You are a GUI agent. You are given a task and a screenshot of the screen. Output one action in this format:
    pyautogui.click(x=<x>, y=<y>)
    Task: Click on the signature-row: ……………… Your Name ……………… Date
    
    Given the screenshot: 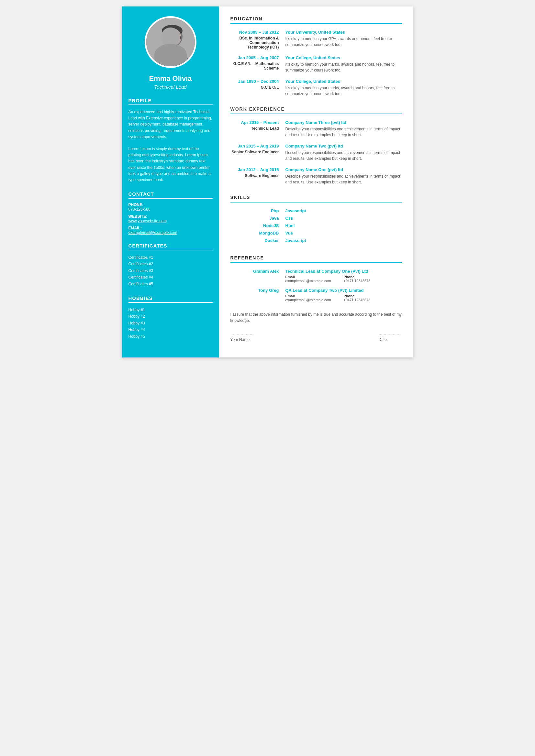 What is the action you would take?
    pyautogui.click(x=316, y=337)
    